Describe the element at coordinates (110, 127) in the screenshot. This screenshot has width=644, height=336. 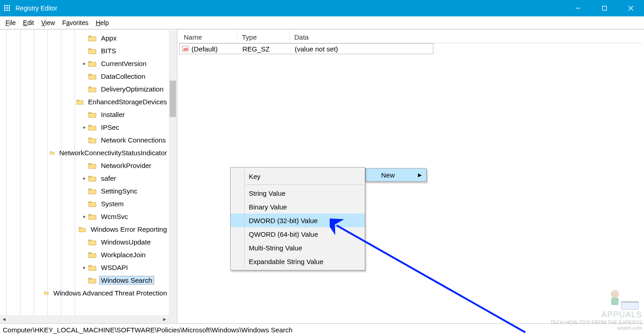
I see `tree-item-label: IPSec` at that location.